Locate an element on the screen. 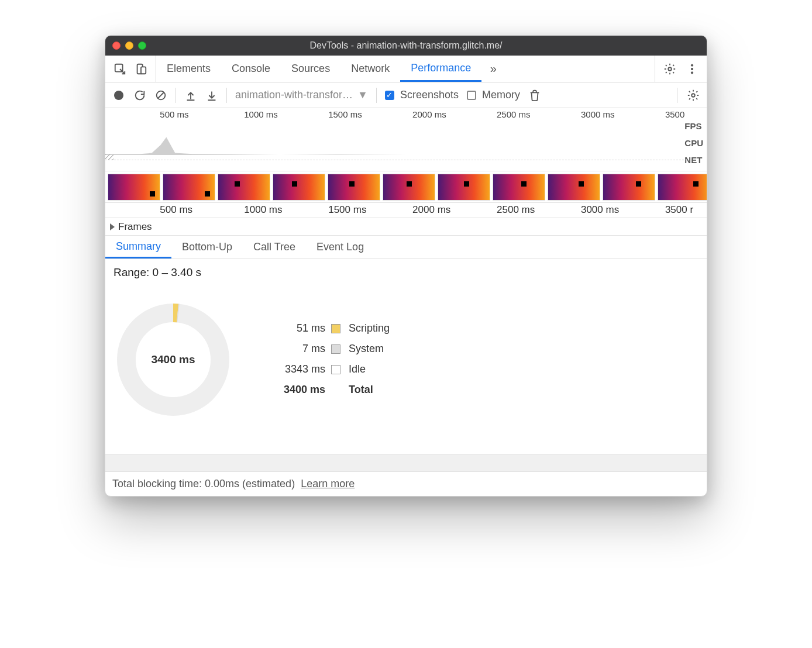 This screenshot has height=648, width=812. memory-label: Memory is located at coordinates (501, 95).